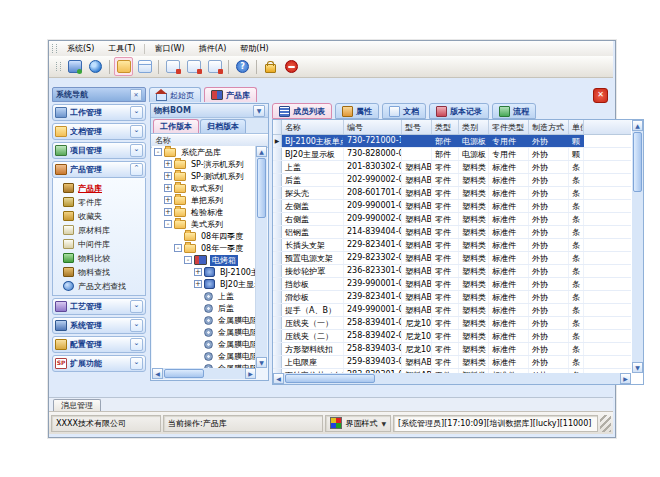 The height and width of the screenshot is (477, 660). What do you see at coordinates (204, 224) in the screenshot?
I see `tree-node-美式系列: -美式系列` at bounding box center [204, 224].